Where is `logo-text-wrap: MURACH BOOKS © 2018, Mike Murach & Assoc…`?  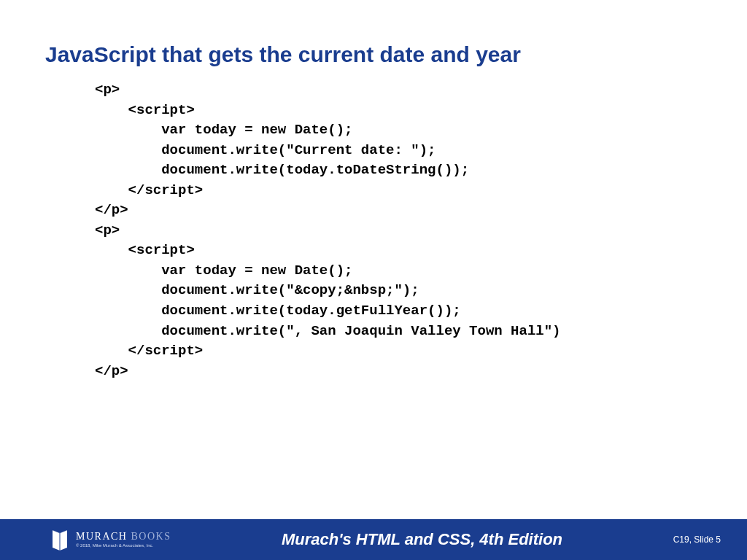
logo-text-wrap: MURACH BOOKS © 2018, Mike Murach & Assoc… is located at coordinates (123, 540).